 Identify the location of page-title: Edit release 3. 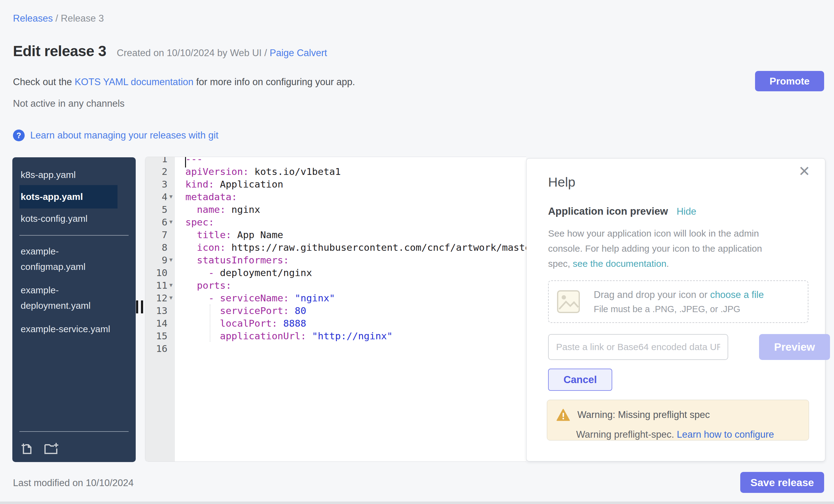
(60, 51).